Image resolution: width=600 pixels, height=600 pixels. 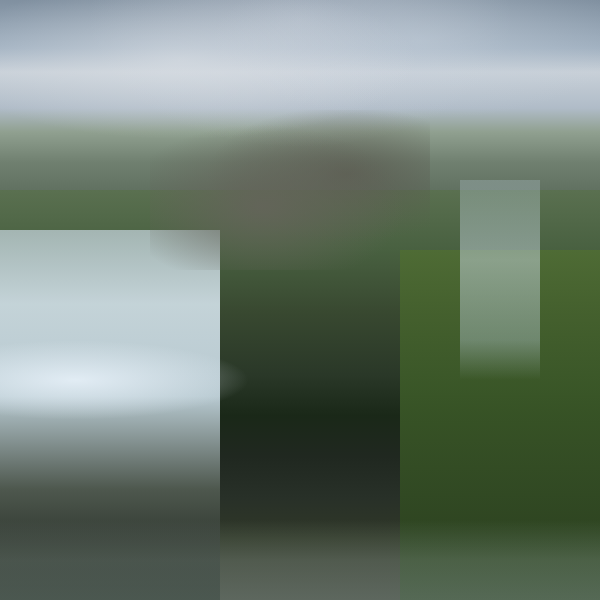 I want to click on scene-waterfall-mist, so click(x=125, y=380).